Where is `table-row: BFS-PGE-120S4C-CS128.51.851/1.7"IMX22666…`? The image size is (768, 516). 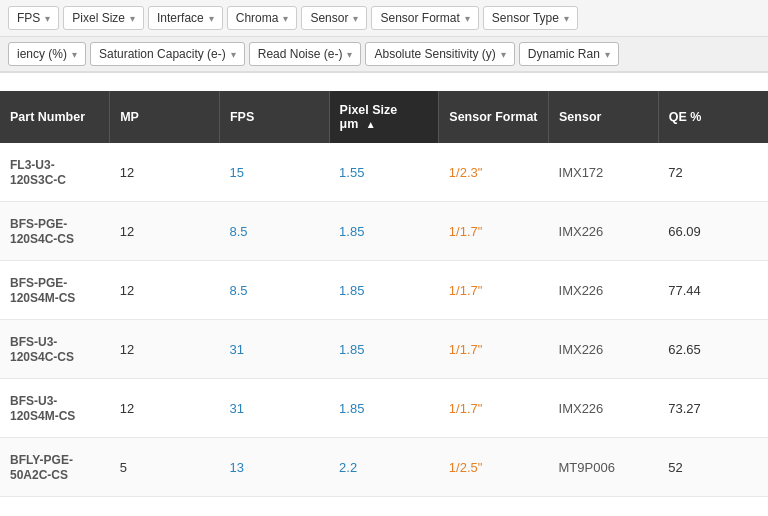
table-row: BFS-PGE-120S4C-CS128.51.851/1.7"IMX22666… is located at coordinates (384, 232).